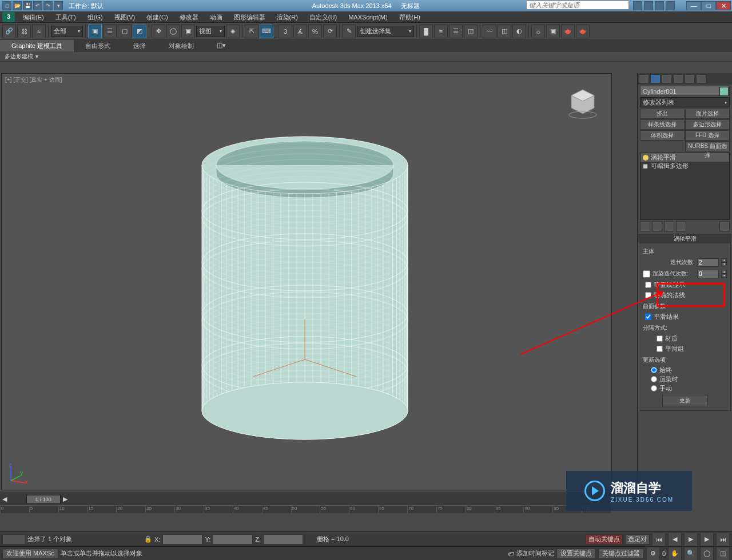  What do you see at coordinates (189, 17) in the screenshot?
I see `menu-modifier: 修改器` at bounding box center [189, 17].